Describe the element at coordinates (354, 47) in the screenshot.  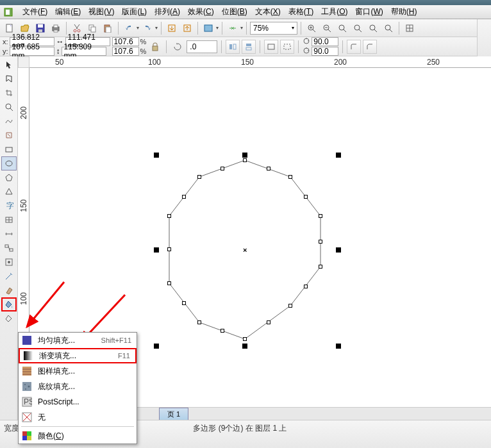
I see `round-corner-button` at that location.